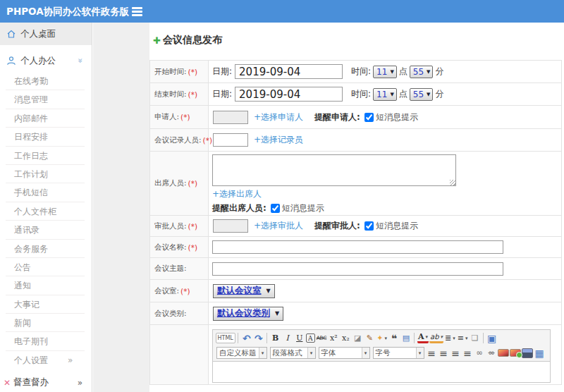 This screenshot has height=392, width=564. What do you see at coordinates (278, 226) in the screenshot?
I see `select-approver-link: +选择审批人` at bounding box center [278, 226].